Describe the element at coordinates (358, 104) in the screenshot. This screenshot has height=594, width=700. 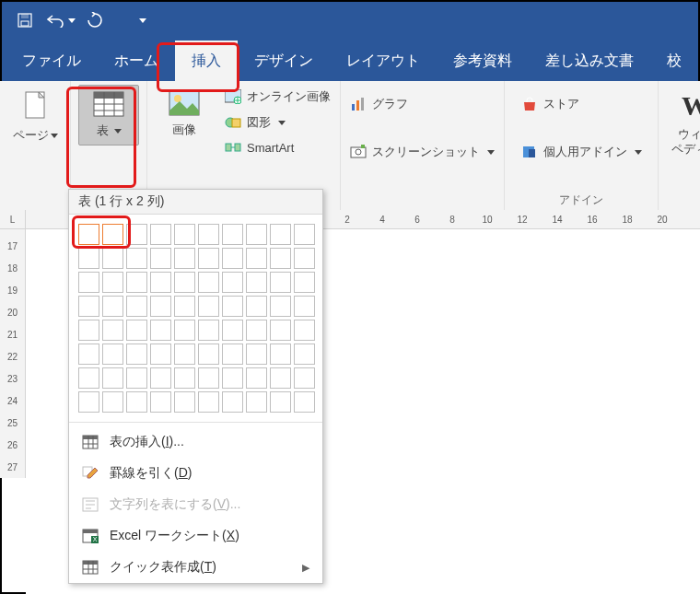
I see `chart-icon` at that location.